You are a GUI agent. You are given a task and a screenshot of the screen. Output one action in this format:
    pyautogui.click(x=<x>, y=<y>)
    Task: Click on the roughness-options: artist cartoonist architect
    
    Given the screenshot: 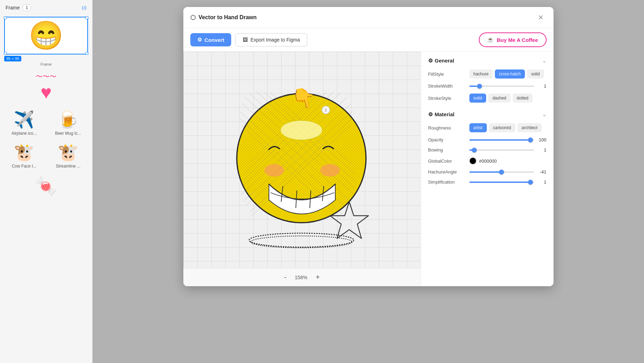 What is the action you would take?
    pyautogui.click(x=508, y=128)
    